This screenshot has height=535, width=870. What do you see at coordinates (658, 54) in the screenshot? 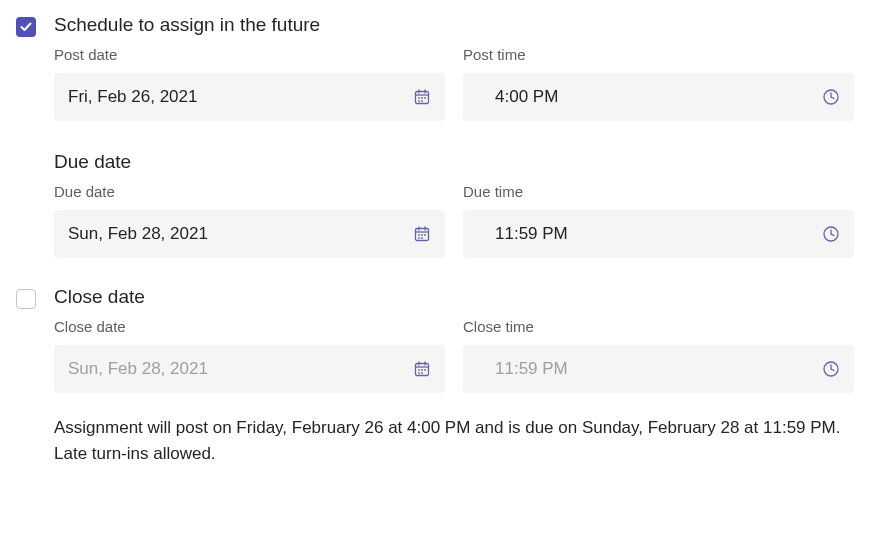
I see `post-time-label: Post time` at bounding box center [658, 54].